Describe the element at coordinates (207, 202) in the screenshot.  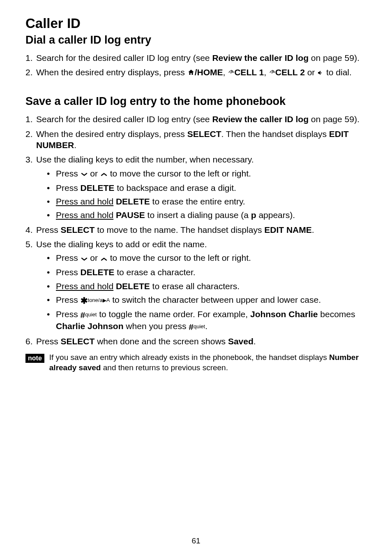
I see `list-item: Press and hold DELETE to erase the entir…` at that location.